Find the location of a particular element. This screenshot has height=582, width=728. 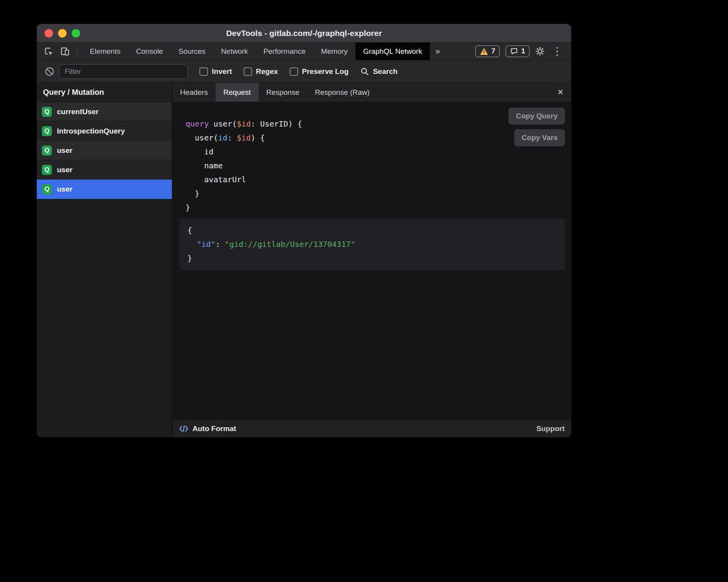

close-window-button is located at coordinates (49, 33).